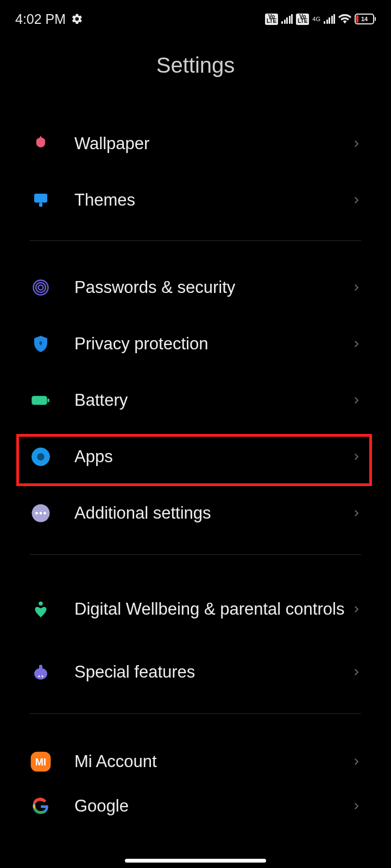  Describe the element at coordinates (41, 200) in the screenshot. I see `themes-icon` at that location.